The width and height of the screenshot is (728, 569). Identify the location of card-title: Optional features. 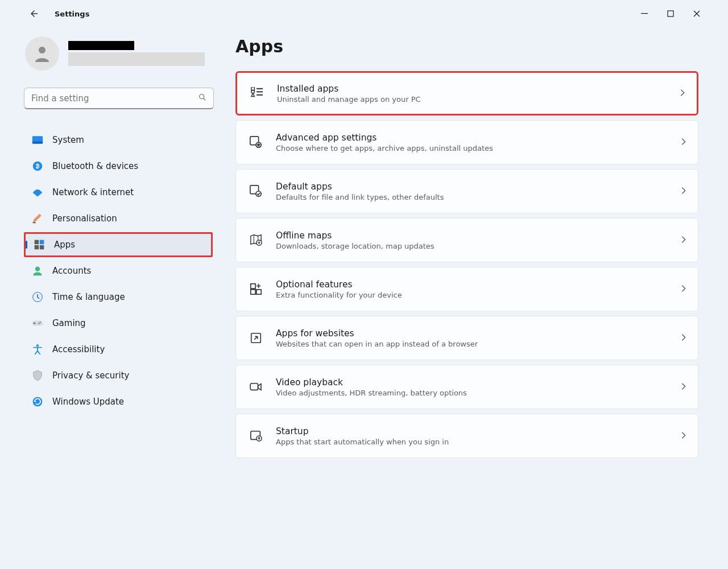
(339, 284).